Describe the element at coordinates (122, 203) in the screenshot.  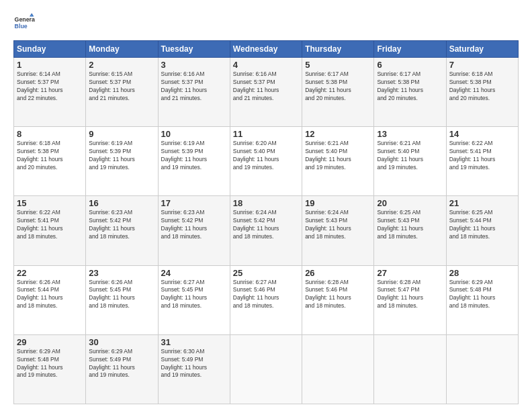
I see `day-number: 16` at that location.